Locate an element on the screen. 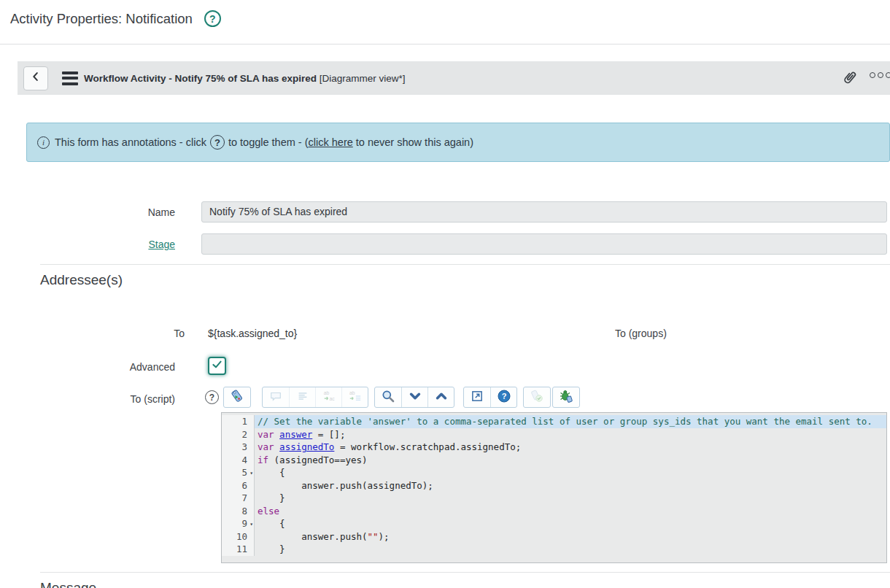 This screenshot has height=588, width=890. advanced-checkbox is located at coordinates (217, 366).